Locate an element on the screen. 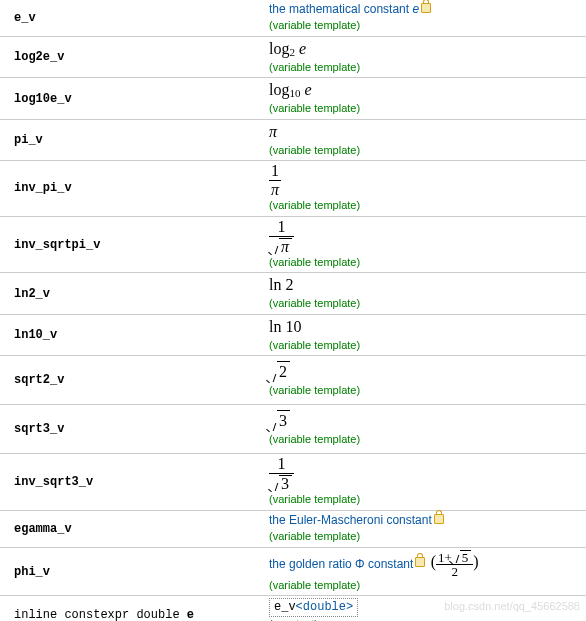 The height and width of the screenshot is (621, 586). description-cell: 2(variable template) is located at coordinates (426, 380).